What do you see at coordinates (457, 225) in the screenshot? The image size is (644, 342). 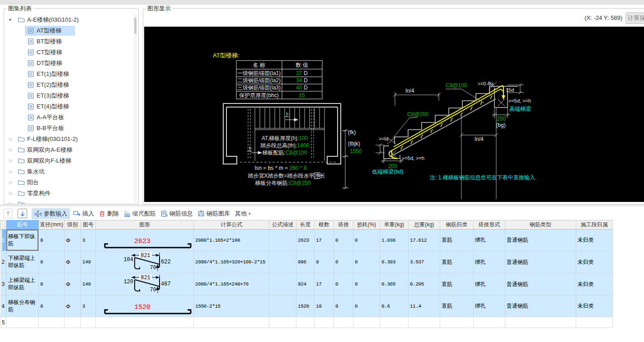 I see `col-header-13: 钢筋归类` at bounding box center [457, 225].